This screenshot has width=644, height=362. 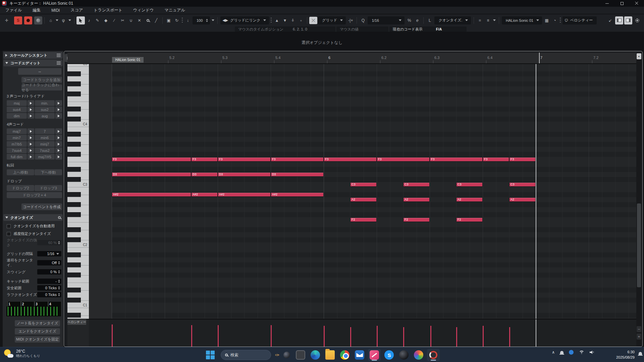 I want to click on solo-button: S, so click(x=18, y=20).